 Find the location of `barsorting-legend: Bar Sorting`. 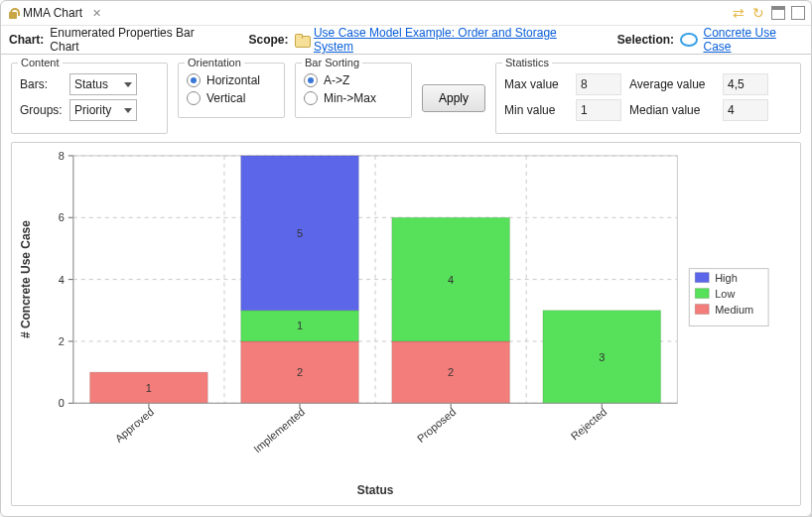

barsorting-legend: Bar Sorting is located at coordinates (332, 63).